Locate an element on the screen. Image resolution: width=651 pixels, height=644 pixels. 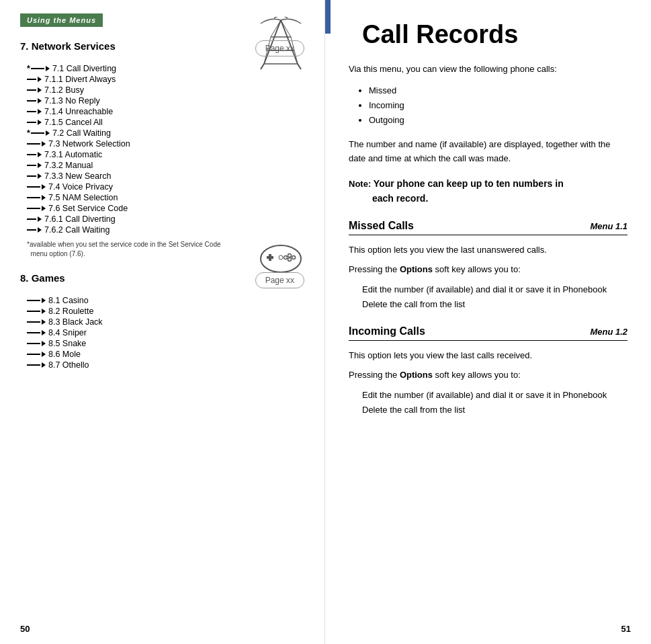
menu-item-7-1-1: 7.1.1 Divert Always is located at coordinates (165, 79).